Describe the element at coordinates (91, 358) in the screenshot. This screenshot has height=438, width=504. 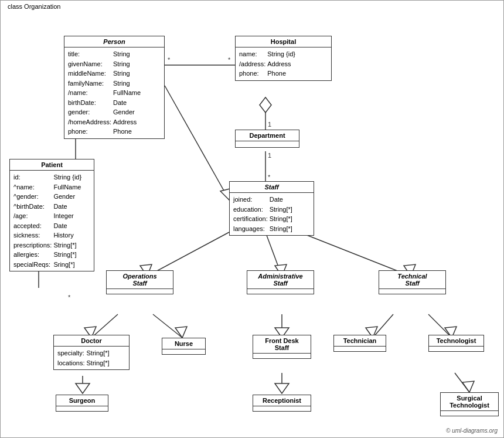
I see `doctor-body: specialty:String[*] locations:String[*]` at that location.